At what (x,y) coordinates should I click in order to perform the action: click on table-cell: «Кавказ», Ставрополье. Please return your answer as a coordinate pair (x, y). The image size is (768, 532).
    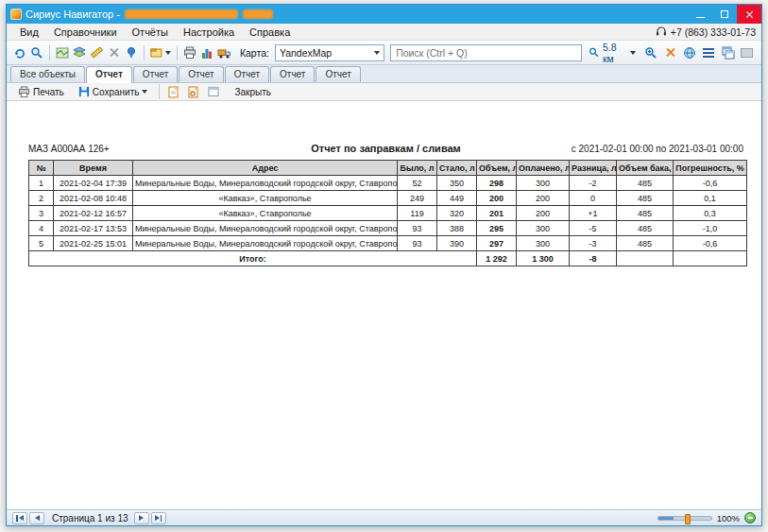
    Looking at the image, I should click on (265, 198).